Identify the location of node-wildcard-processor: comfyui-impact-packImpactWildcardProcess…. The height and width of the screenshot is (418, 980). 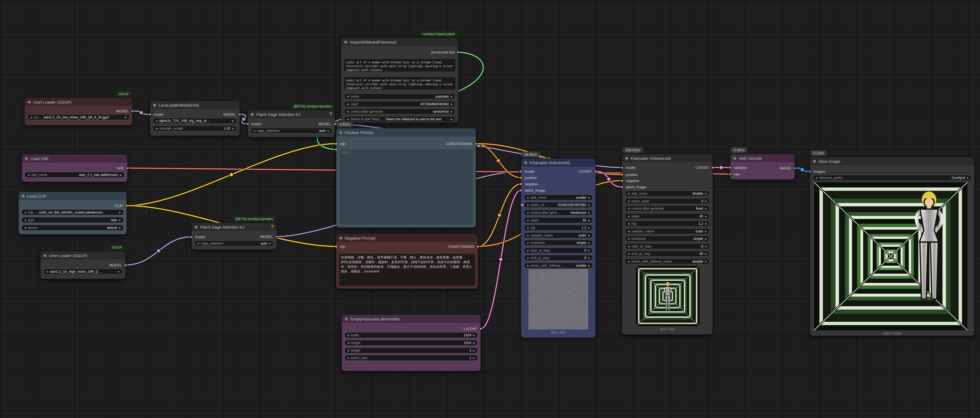
(399, 80).